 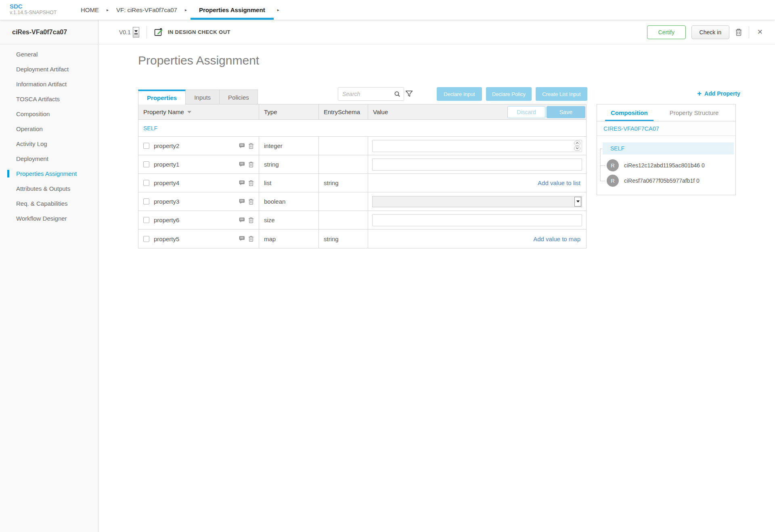 What do you see at coordinates (477, 183) in the screenshot?
I see `property-value-cell: Add value to list` at bounding box center [477, 183].